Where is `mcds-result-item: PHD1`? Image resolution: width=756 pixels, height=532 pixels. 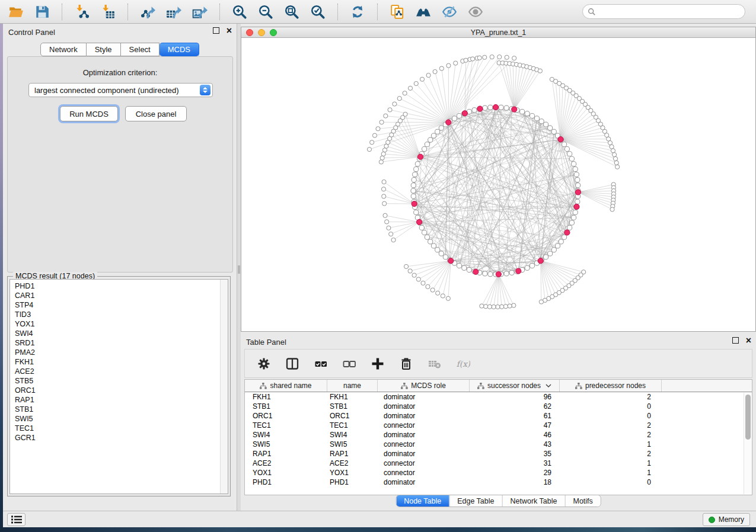
mcds-result-item: PHD1 is located at coordinates (119, 286).